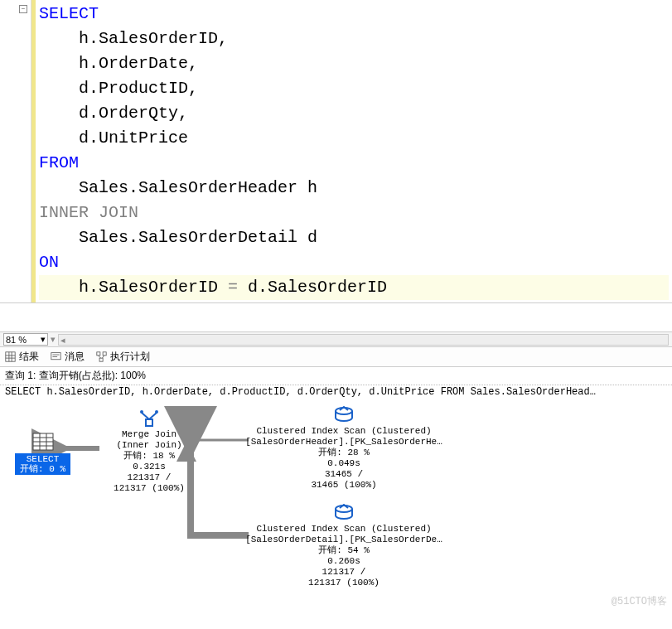 This screenshot has height=629, width=672. I want to click on dropdown-marker-icon: ▾, so click(53, 340).